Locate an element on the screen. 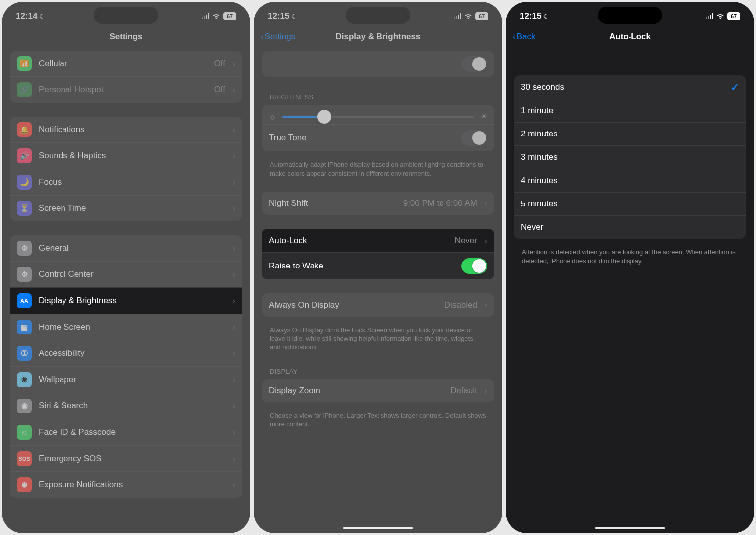  option-label: 4 minutes is located at coordinates (630, 181).